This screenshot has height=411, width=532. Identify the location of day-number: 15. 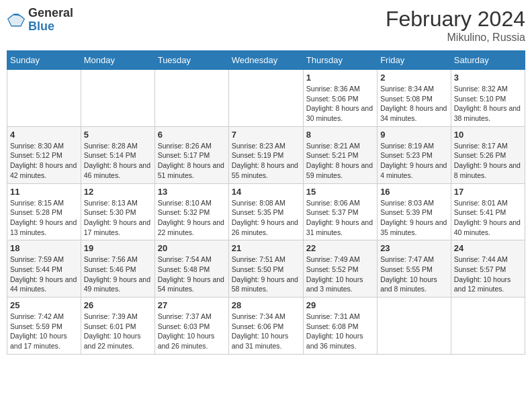
(340, 192).